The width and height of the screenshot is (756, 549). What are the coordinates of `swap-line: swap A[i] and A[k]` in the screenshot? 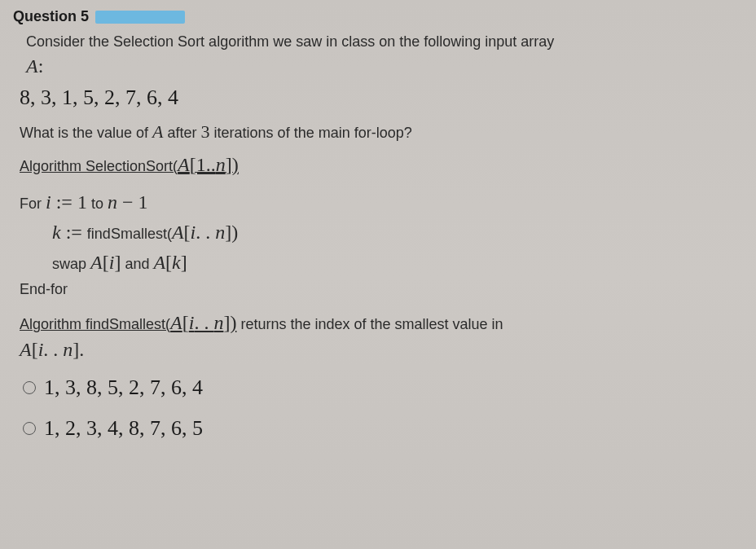 It's located at (381, 262).